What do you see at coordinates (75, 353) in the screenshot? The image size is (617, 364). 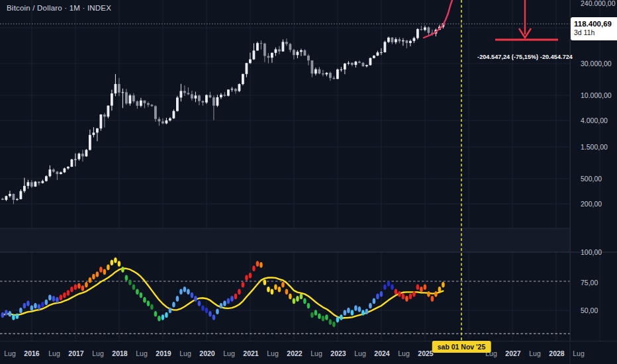 I see `time-scale-label: 2017` at bounding box center [75, 353].